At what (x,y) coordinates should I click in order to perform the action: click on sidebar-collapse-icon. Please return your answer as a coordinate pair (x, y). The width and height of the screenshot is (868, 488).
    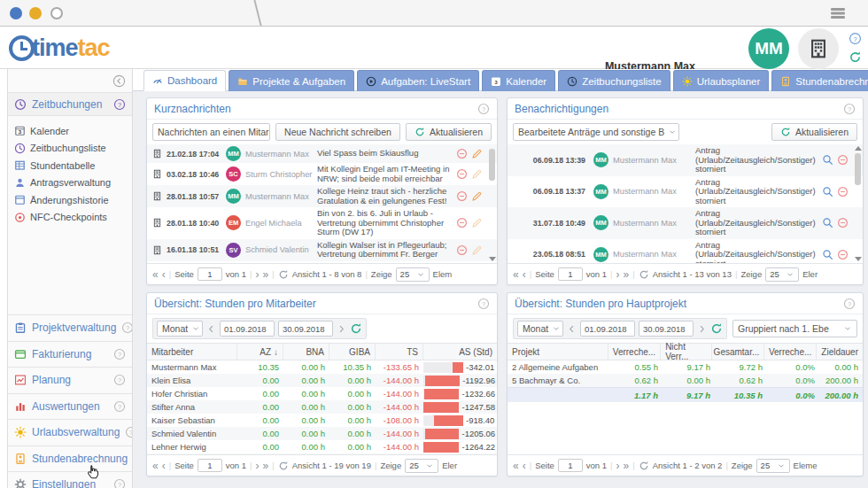
    Looking at the image, I should click on (119, 81).